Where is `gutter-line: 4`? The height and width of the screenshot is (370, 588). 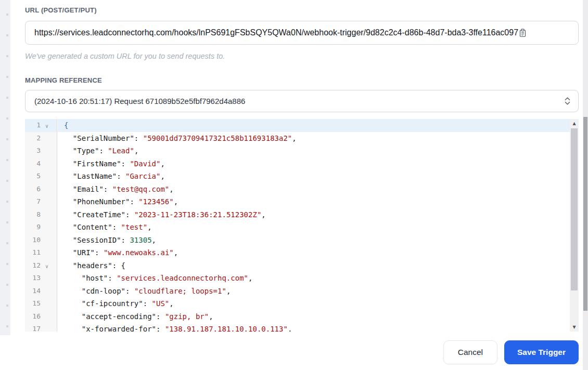 gutter-line: 4 is located at coordinates (41, 164).